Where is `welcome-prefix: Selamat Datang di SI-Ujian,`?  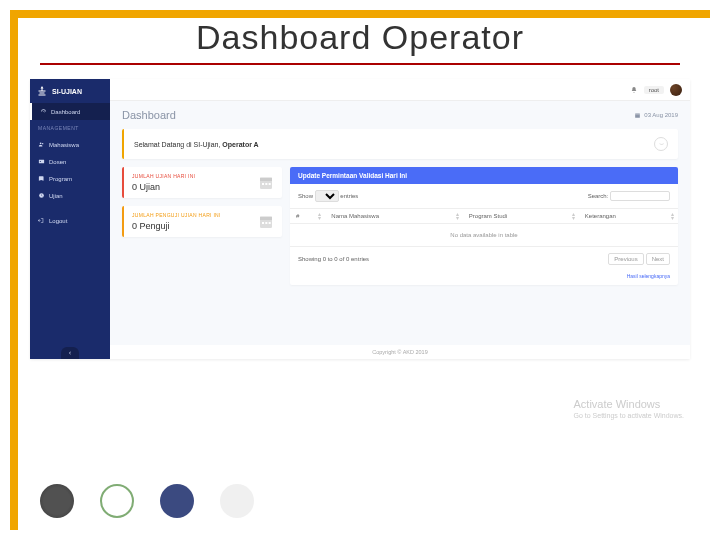 welcome-prefix: Selamat Datang di SI-Ujian, is located at coordinates (178, 144).